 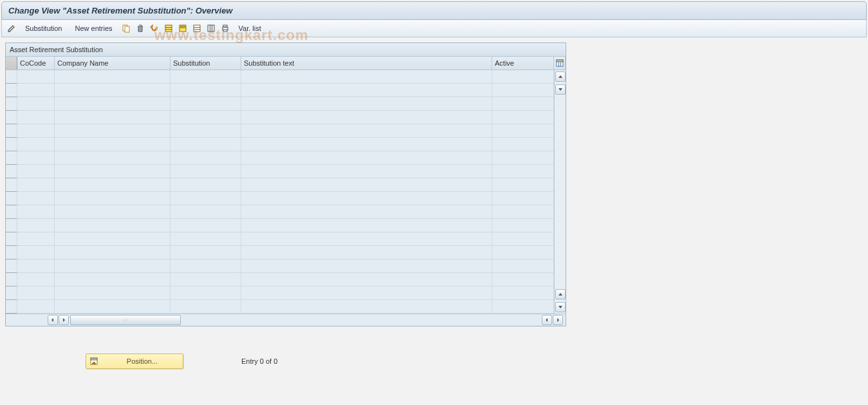 I want to click on col-header-cocode: CoCode, so click(x=36, y=63).